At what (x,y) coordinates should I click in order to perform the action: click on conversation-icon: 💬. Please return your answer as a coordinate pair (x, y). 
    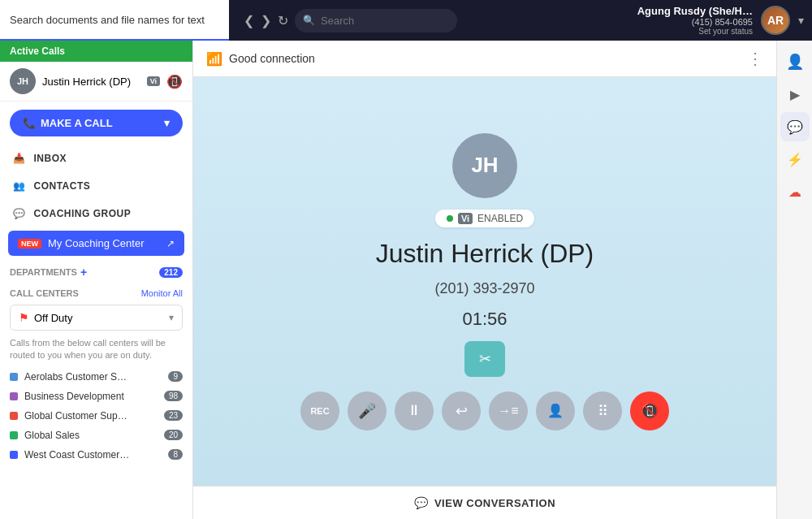
    Looking at the image, I should click on (421, 503).